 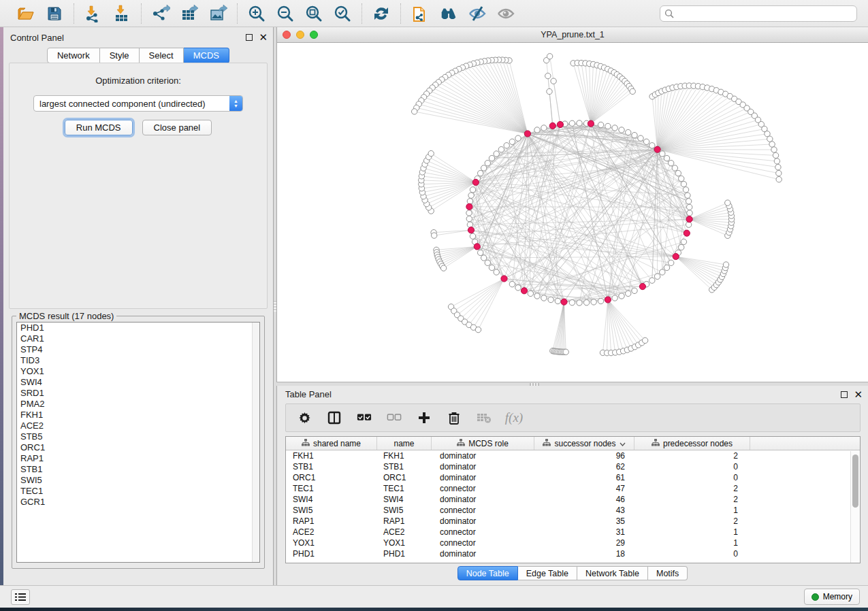 What do you see at coordinates (138, 371) in the screenshot?
I see `mcds-result-item: YOX1` at bounding box center [138, 371].